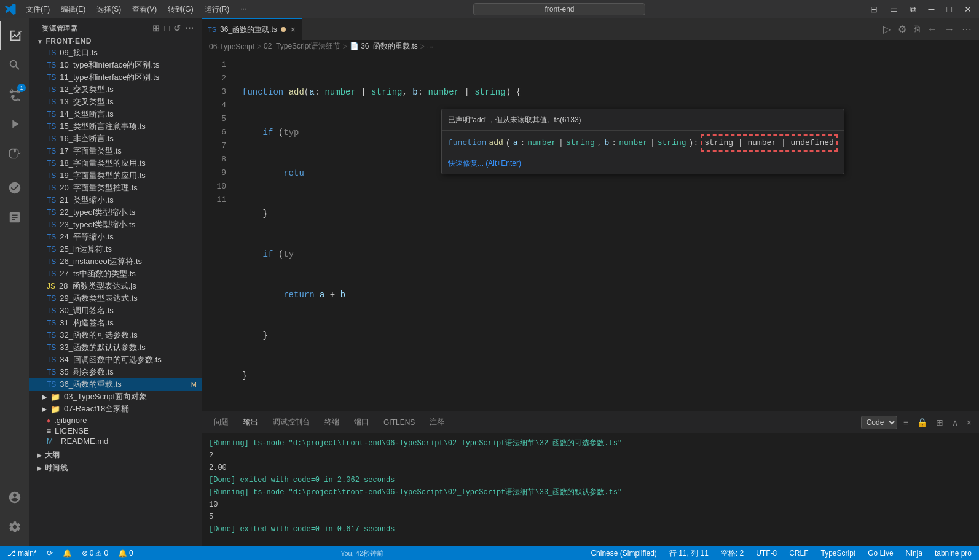 This screenshot has height=560, width=979. I want to click on file-21: TS21_类型缩小.ts, so click(116, 200).